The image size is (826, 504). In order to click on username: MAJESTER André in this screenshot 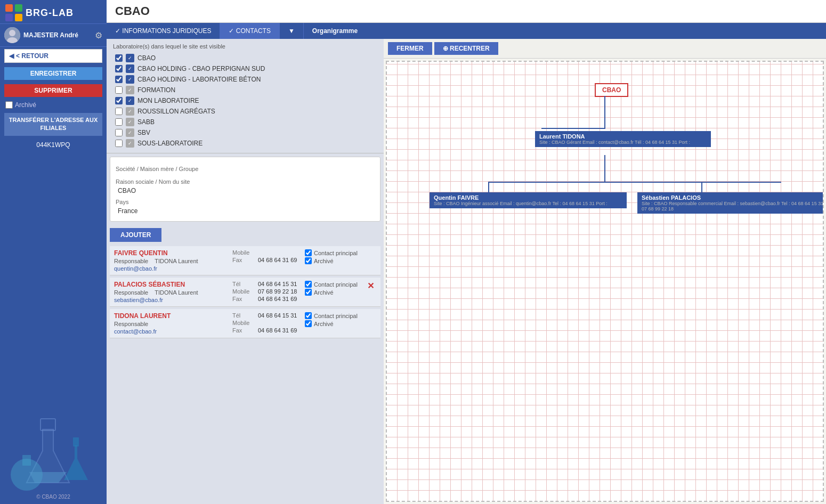, I will do `click(58, 35)`.